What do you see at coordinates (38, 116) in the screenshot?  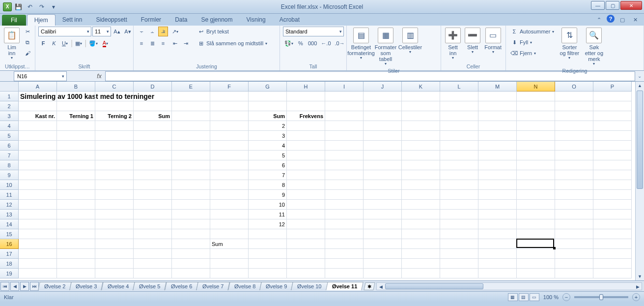 I see `cell: Kast nr.` at bounding box center [38, 116].